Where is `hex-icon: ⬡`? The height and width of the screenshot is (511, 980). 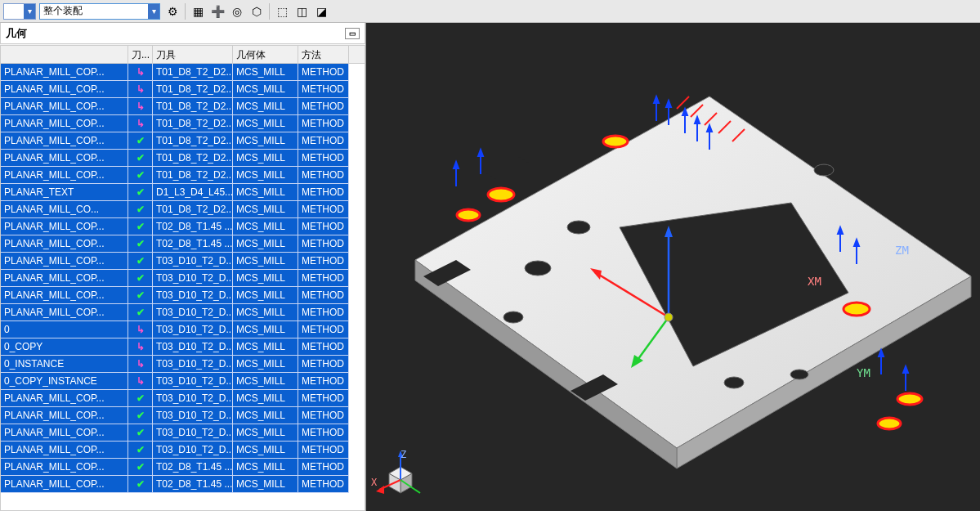 hex-icon: ⬡ is located at coordinates (257, 11).